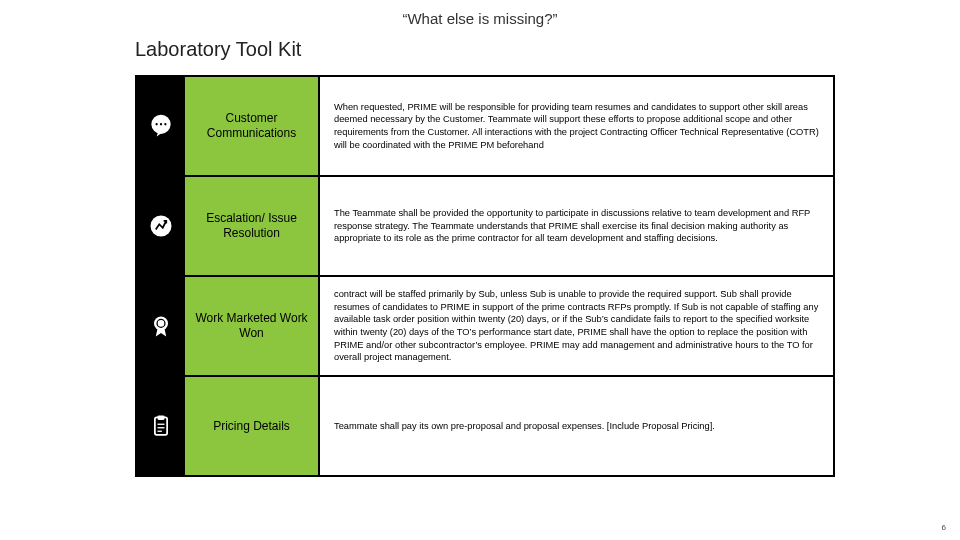 The height and width of the screenshot is (540, 960). What do you see at coordinates (576, 226) in the screenshot?
I see `row-description: The Teammate shall be provided the oppor…` at bounding box center [576, 226].